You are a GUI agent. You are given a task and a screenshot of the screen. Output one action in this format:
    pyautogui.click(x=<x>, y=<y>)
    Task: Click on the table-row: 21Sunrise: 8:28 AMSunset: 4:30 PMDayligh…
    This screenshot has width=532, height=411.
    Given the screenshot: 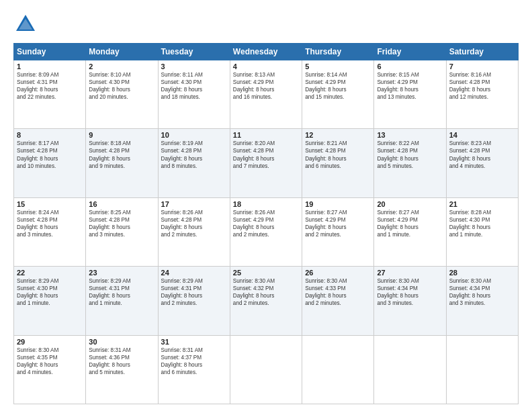 What is the action you would take?
    pyautogui.click(x=482, y=232)
    